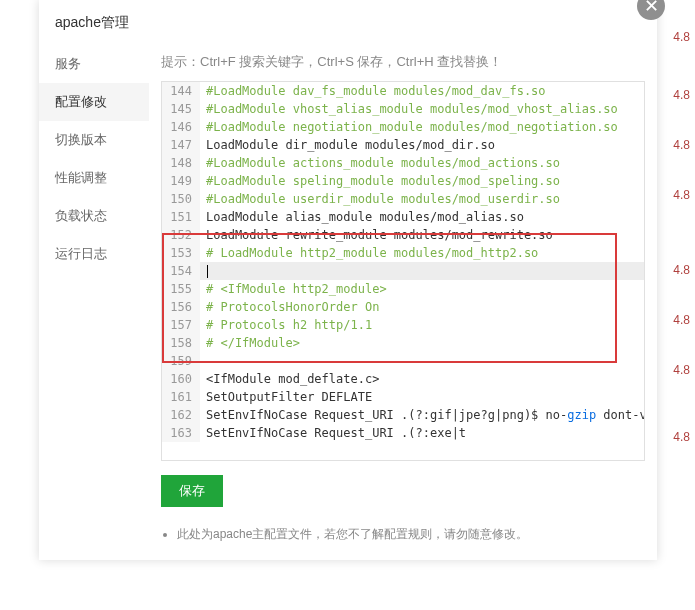  Describe the element at coordinates (94, 302) in the screenshot. I see `sidebar: 服务配置修改切换版本性能调整负载状态运行日志` at that location.